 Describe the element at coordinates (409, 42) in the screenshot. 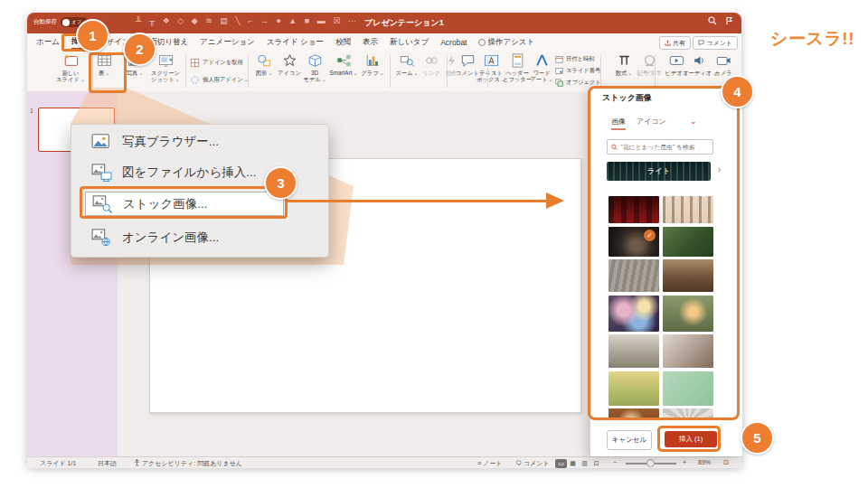

I see `tab-newtab: 新しいタブ` at that location.